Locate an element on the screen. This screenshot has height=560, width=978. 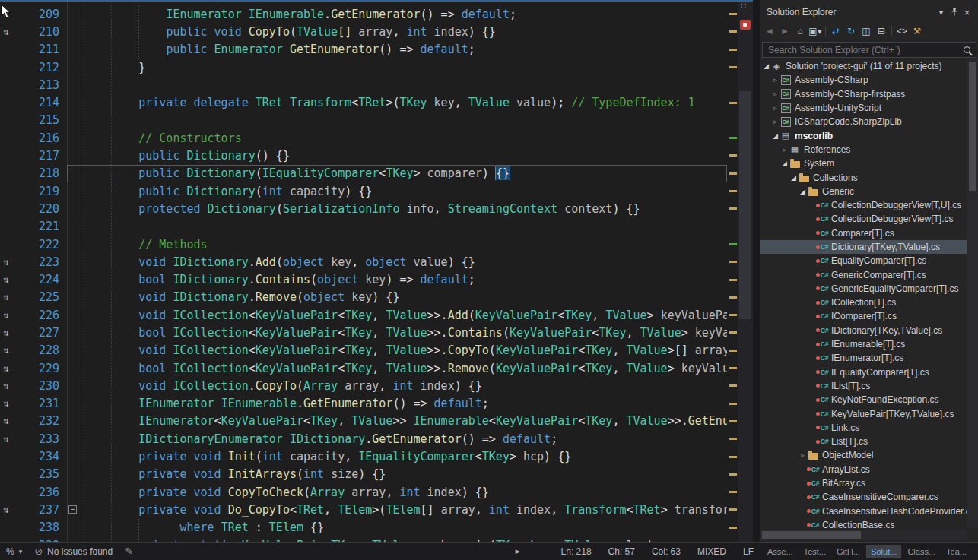
tree-item: C#Link.cs is located at coordinates (864, 428).